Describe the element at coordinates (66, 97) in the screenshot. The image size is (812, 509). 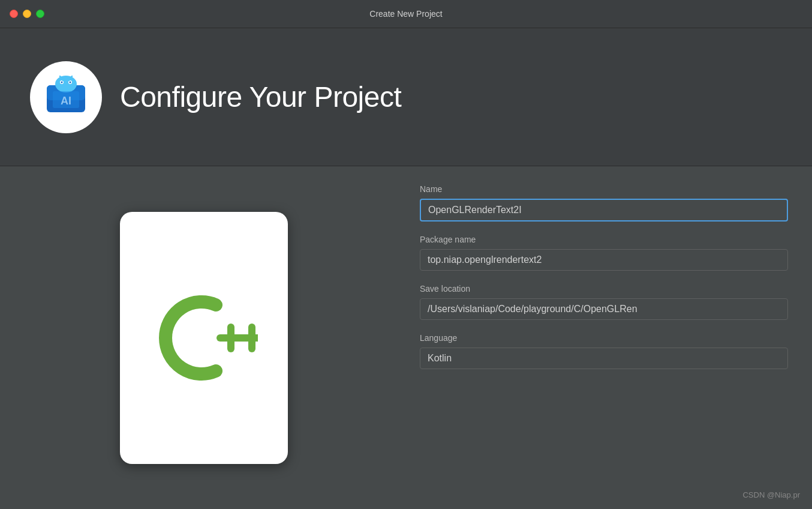
I see `android-studio-logo: AI` at that location.